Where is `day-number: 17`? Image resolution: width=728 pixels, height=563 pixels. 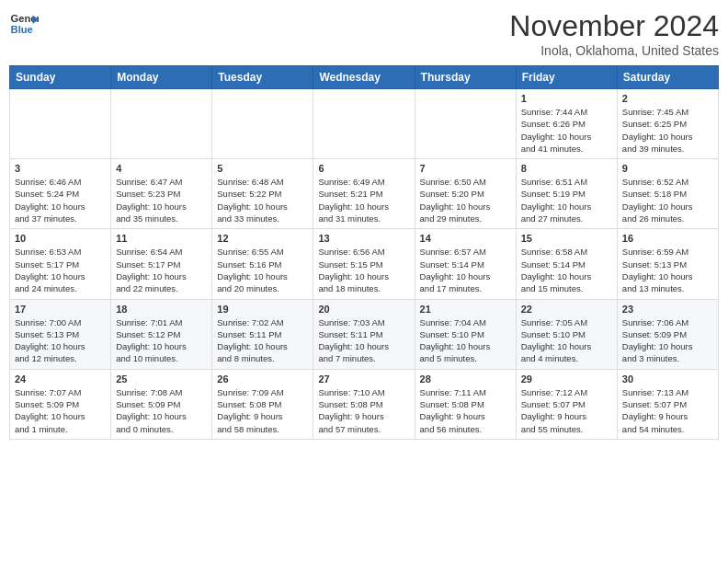 day-number: 17 is located at coordinates (61, 309).